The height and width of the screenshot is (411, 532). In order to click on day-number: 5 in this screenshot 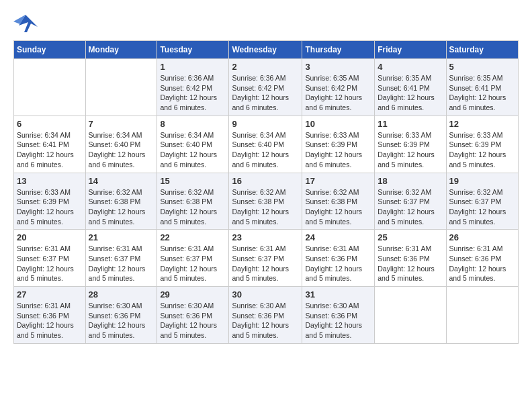, I will do `click(482, 67)`.